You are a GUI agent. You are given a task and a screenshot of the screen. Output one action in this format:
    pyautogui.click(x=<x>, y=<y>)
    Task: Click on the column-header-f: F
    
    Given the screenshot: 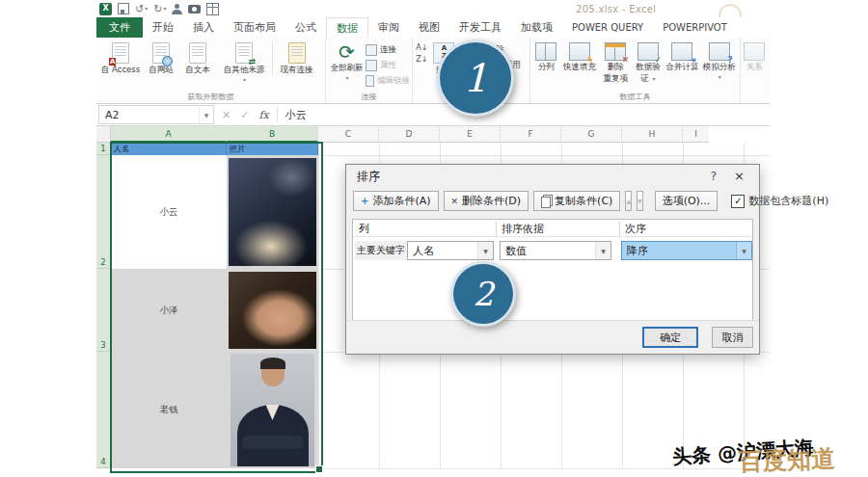 What is the action you would take?
    pyautogui.click(x=530, y=135)
    